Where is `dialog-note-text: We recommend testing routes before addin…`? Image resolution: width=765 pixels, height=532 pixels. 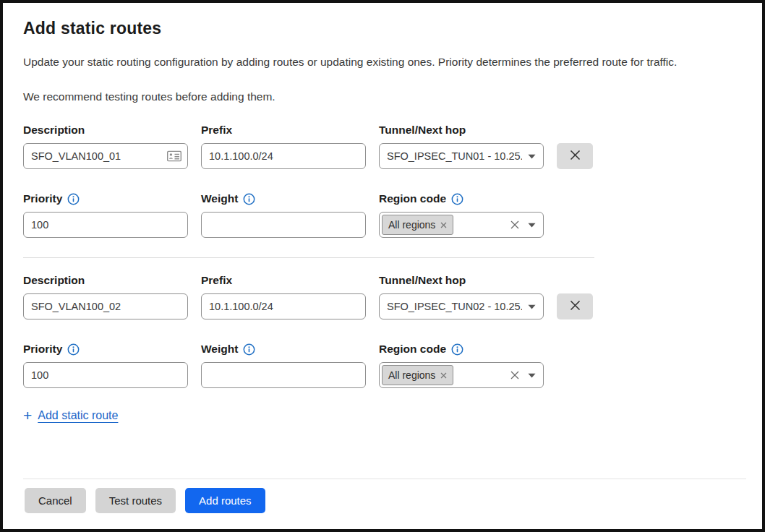
dialog-note-text: We recommend testing routes before addin… is located at coordinates (382, 97).